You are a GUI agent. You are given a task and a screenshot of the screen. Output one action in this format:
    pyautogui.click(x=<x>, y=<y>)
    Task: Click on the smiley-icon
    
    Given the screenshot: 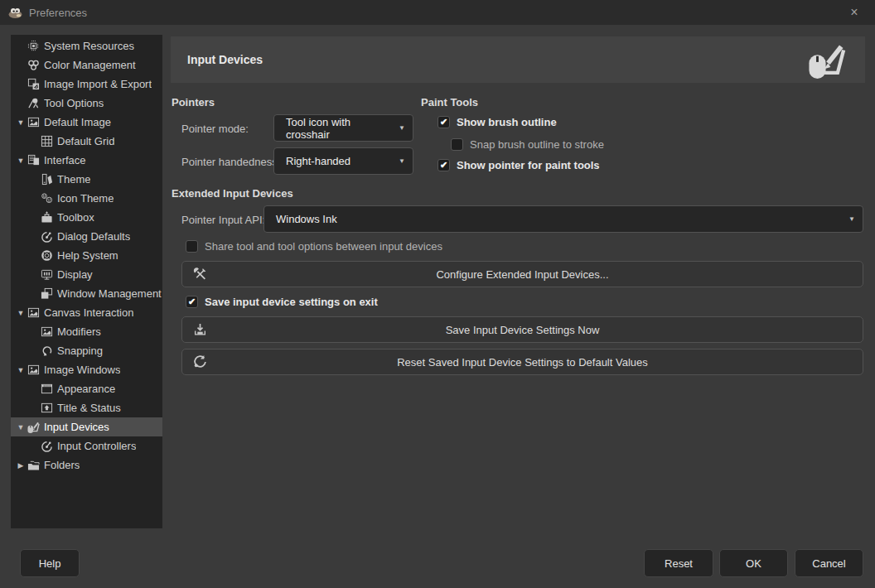 What is the action you would take?
    pyautogui.click(x=46, y=199)
    